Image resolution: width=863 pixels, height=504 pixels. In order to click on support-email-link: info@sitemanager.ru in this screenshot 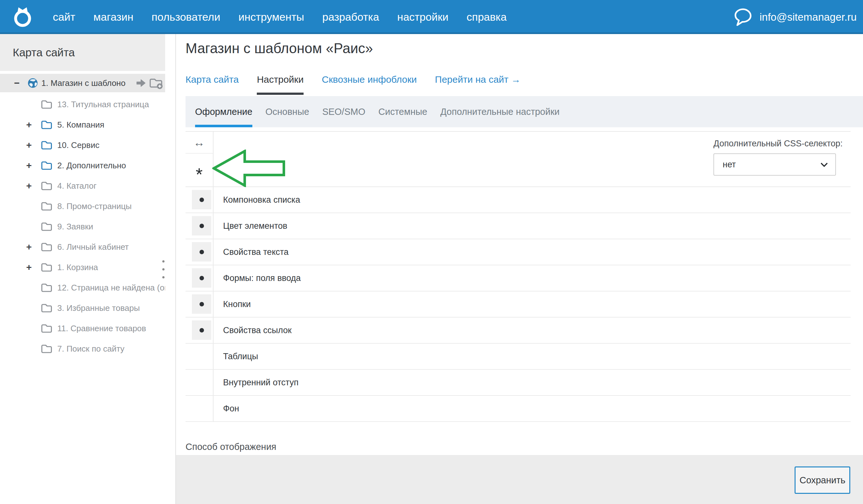, I will do `click(808, 17)`.